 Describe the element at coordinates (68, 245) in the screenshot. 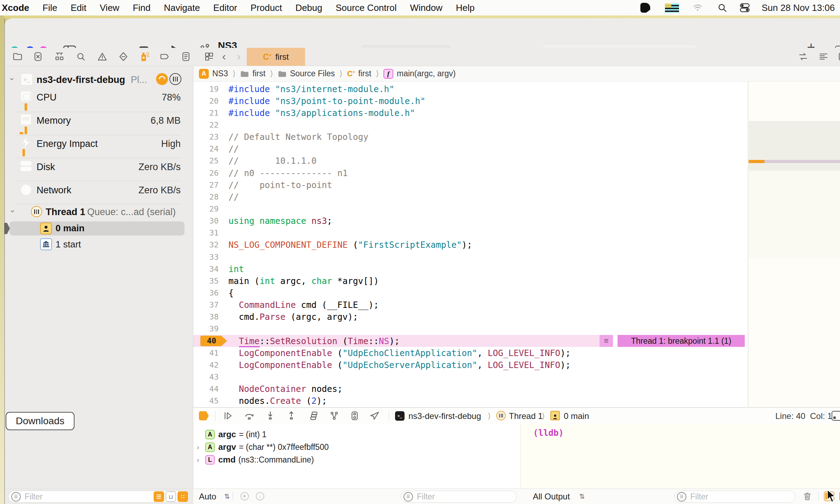

I see `frame-1-label: 1 start` at that location.